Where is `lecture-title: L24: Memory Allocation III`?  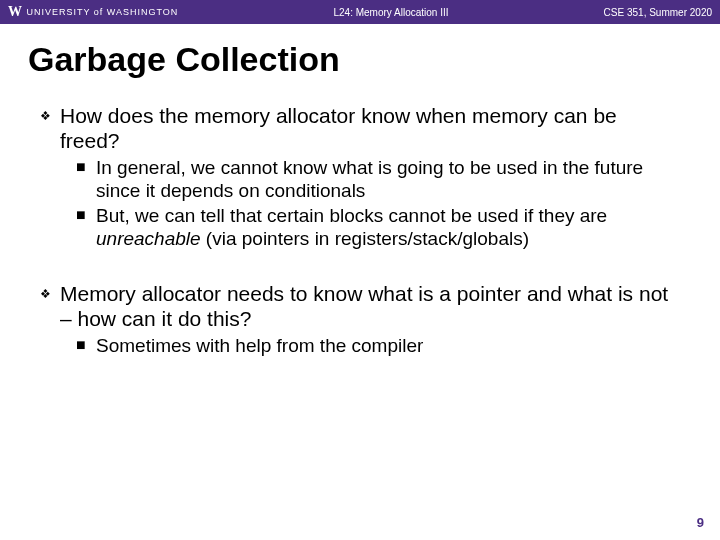 lecture-title: L24: Memory Allocation III is located at coordinates (390, 12).